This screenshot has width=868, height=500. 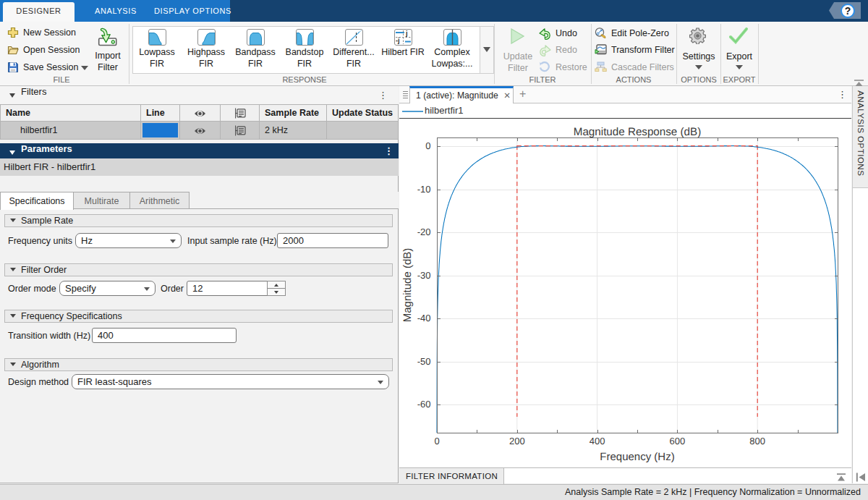 What do you see at coordinates (424, 232) in the screenshot?
I see `svg-text: -20` at bounding box center [424, 232].